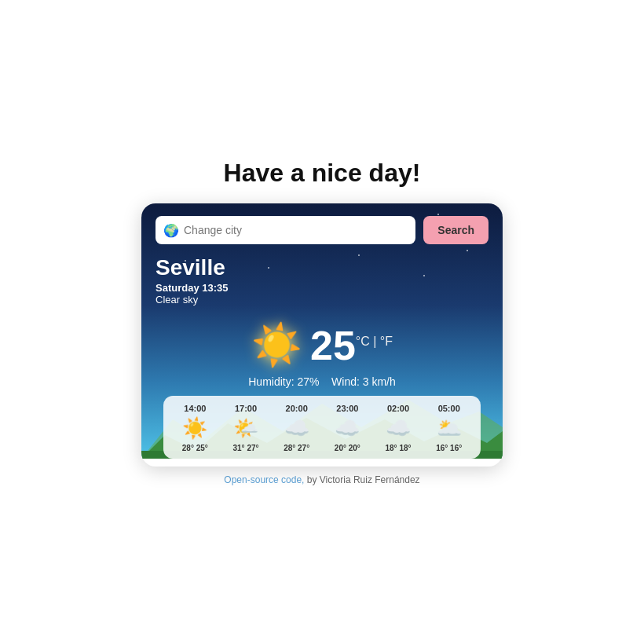  Describe the element at coordinates (333, 346) in the screenshot. I see `temperature-value: 25` at that location.